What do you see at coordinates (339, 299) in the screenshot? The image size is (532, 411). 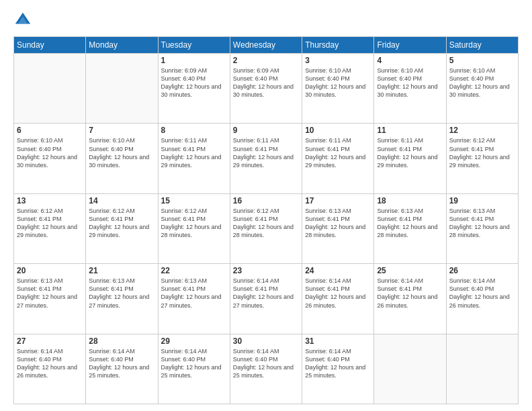 I see `calendar-cell: 24Sunrise: 6:14 AM Sunset: 6:41 PM Dayli…` at bounding box center [339, 299].